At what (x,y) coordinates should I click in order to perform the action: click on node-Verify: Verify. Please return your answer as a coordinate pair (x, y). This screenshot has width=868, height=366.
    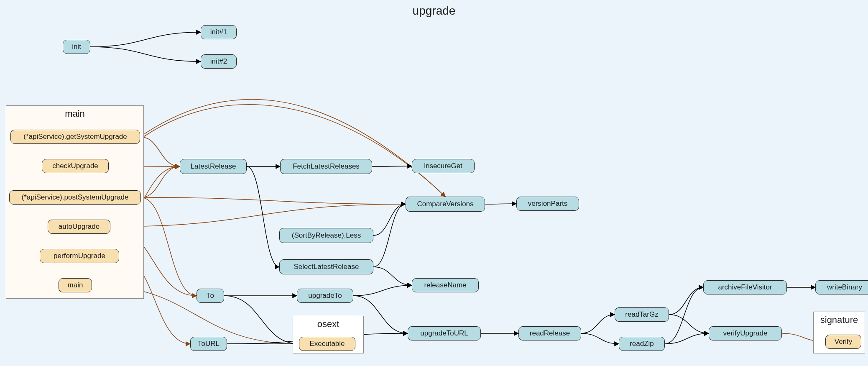
    Looking at the image, I should click on (843, 342).